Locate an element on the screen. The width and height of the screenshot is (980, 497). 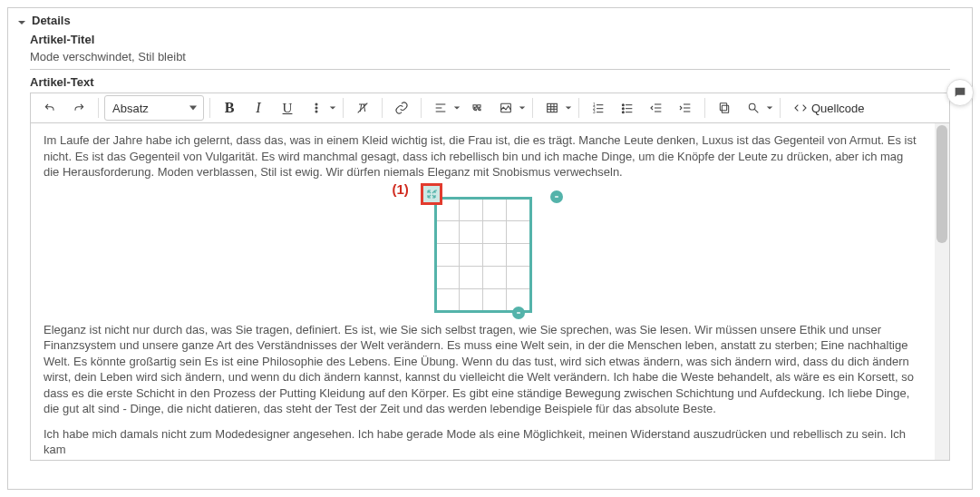
underline-button: U is located at coordinates (287, 108).